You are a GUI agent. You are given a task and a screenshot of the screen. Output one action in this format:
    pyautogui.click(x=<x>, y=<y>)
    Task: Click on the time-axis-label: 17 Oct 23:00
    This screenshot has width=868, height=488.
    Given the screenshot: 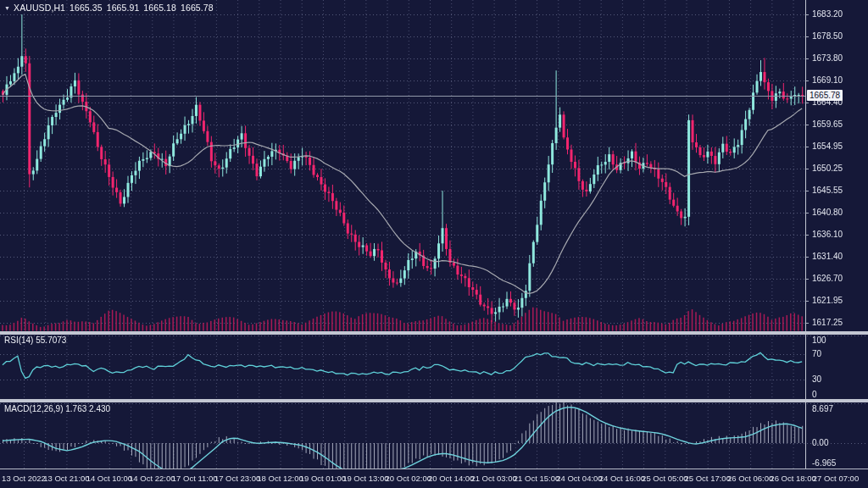 What is the action you would take?
    pyautogui.click(x=237, y=478)
    